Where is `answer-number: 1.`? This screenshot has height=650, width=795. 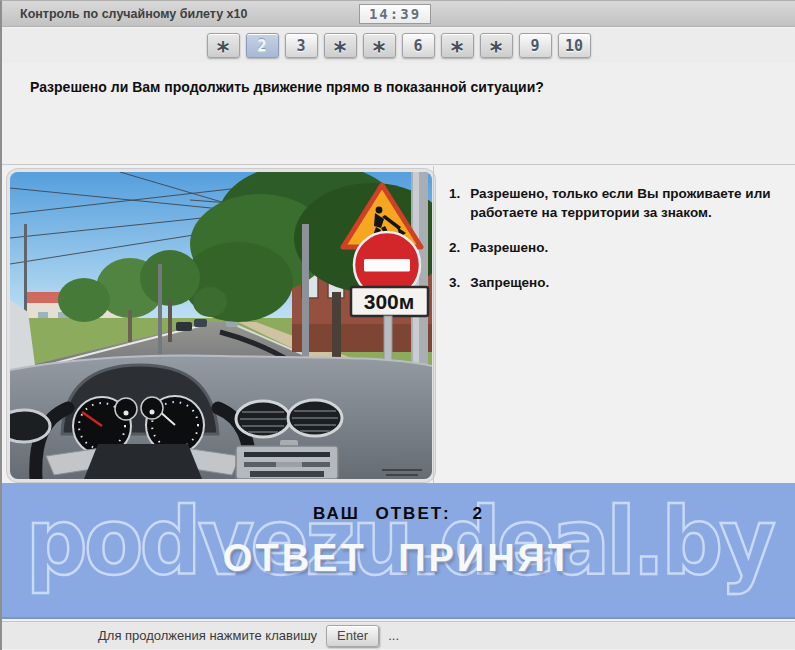
answer-number: 1. is located at coordinates (454, 204).